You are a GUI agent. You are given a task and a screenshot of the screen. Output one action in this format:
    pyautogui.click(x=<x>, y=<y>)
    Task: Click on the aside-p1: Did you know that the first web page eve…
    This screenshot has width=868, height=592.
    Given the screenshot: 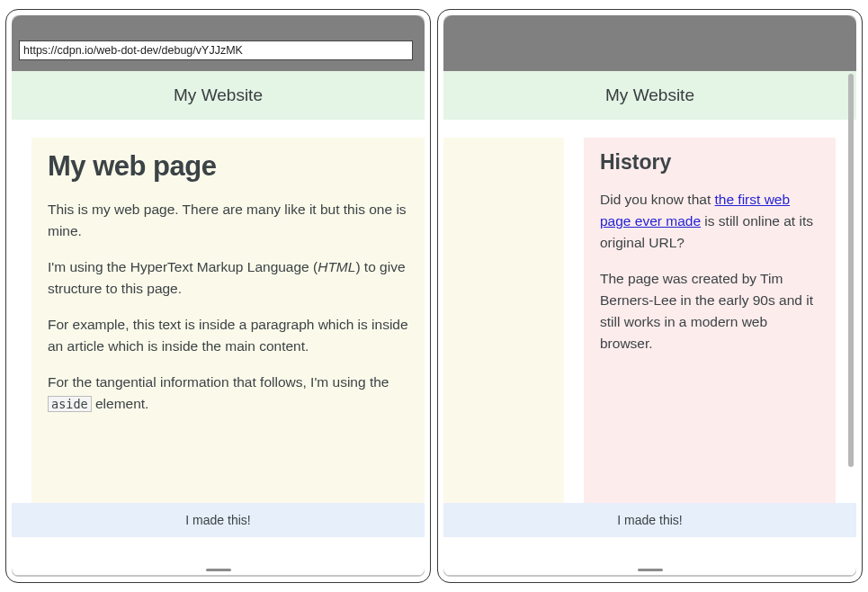 What is the action you would take?
    pyautogui.click(x=710, y=221)
    